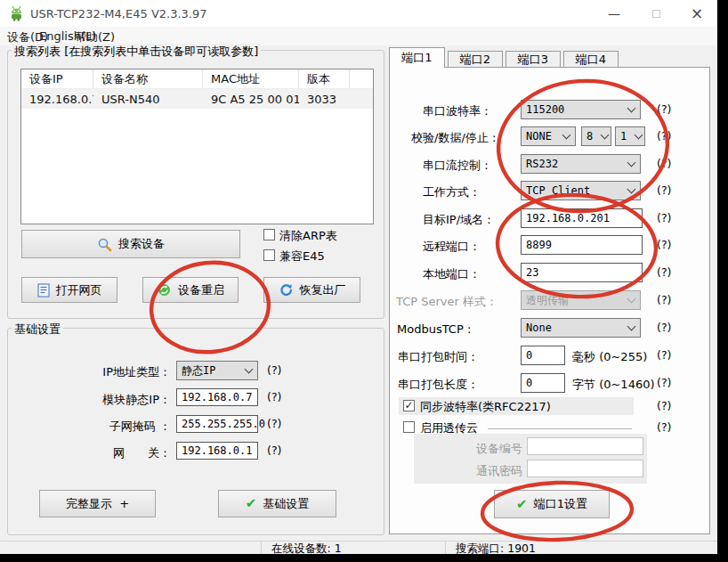 This screenshot has width=728, height=562. I want to click on gateway-field: 192.168.0.1, so click(217, 451).